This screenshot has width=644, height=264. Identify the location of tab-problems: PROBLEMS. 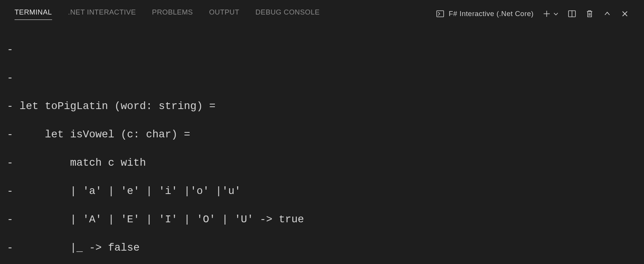
(172, 14).